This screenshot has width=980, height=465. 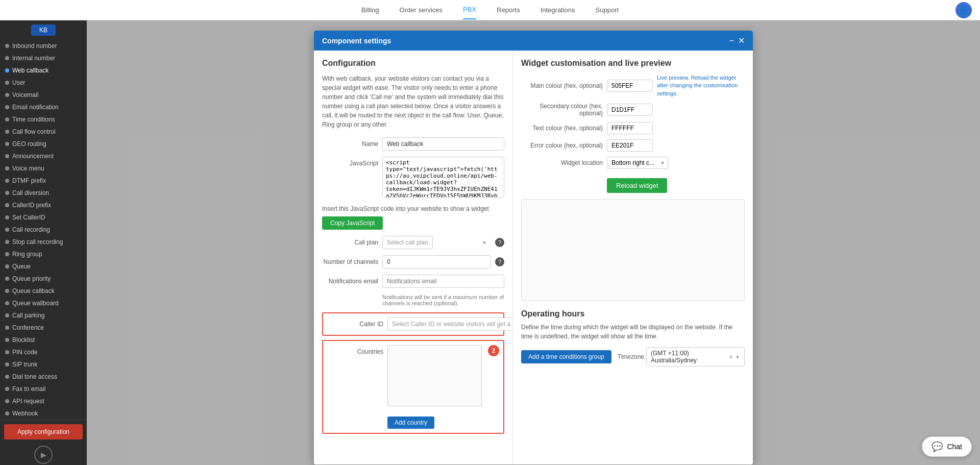 I want to click on sidebar-item-stop-call-recording: Stop call recording, so click(x=43, y=242).